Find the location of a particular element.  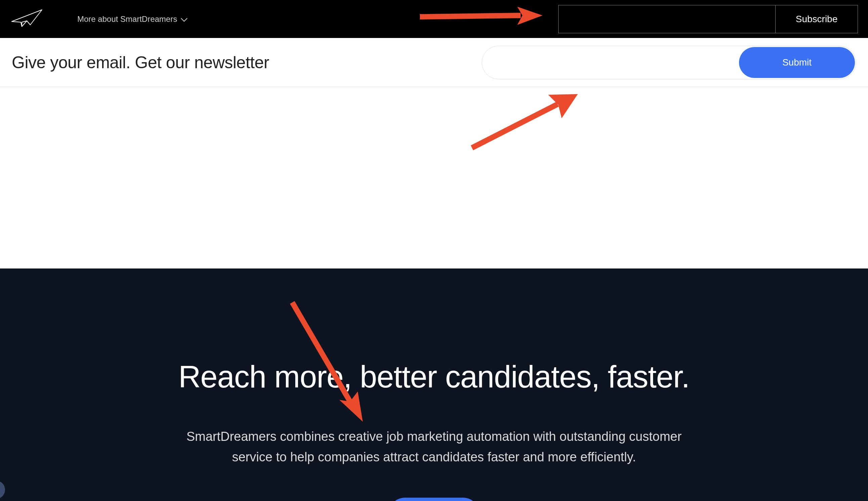

newsletter-heading: Give your email. Get our newsletter is located at coordinates (140, 63).